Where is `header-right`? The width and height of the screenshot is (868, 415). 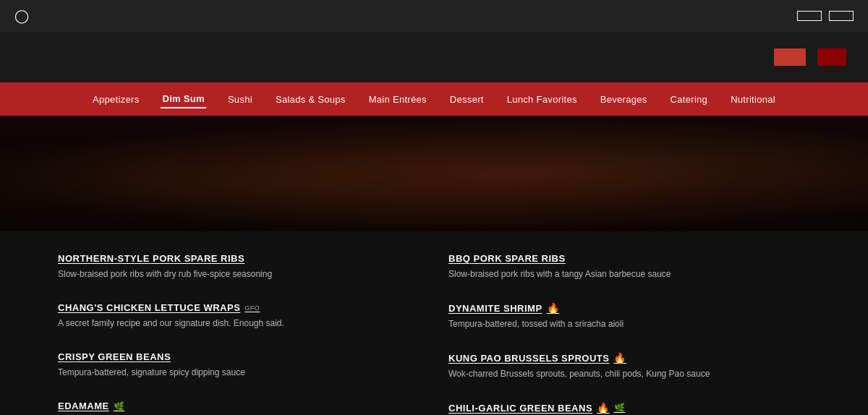 header-right is located at coordinates (804, 57).